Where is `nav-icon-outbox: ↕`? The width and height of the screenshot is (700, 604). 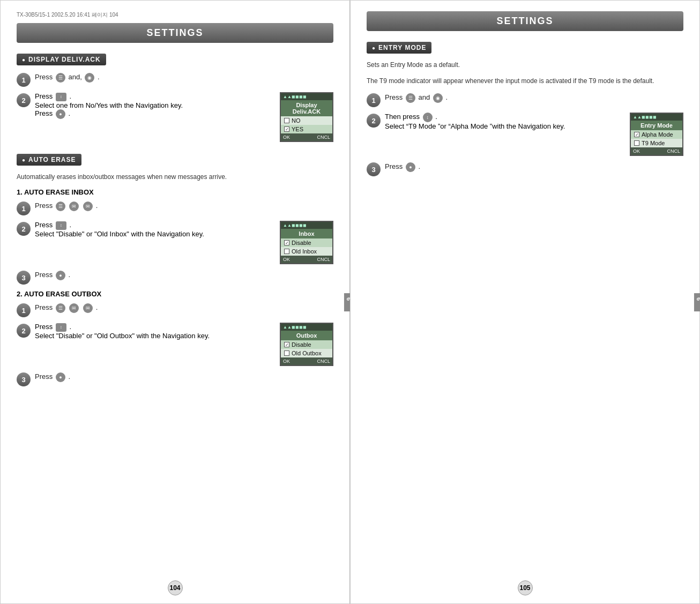 nav-icon-outbox: ↕ is located at coordinates (61, 327).